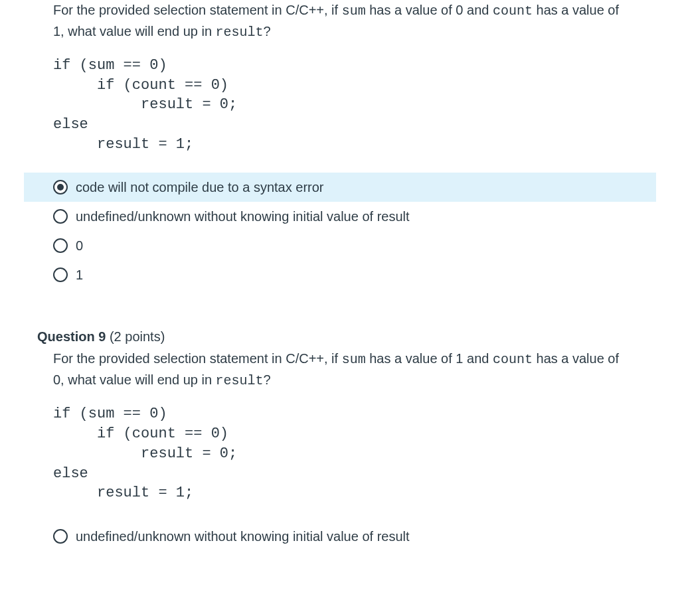 This screenshot has height=616, width=680. What do you see at coordinates (80, 246) in the screenshot?
I see `q8-option-2-label: 0` at bounding box center [80, 246].